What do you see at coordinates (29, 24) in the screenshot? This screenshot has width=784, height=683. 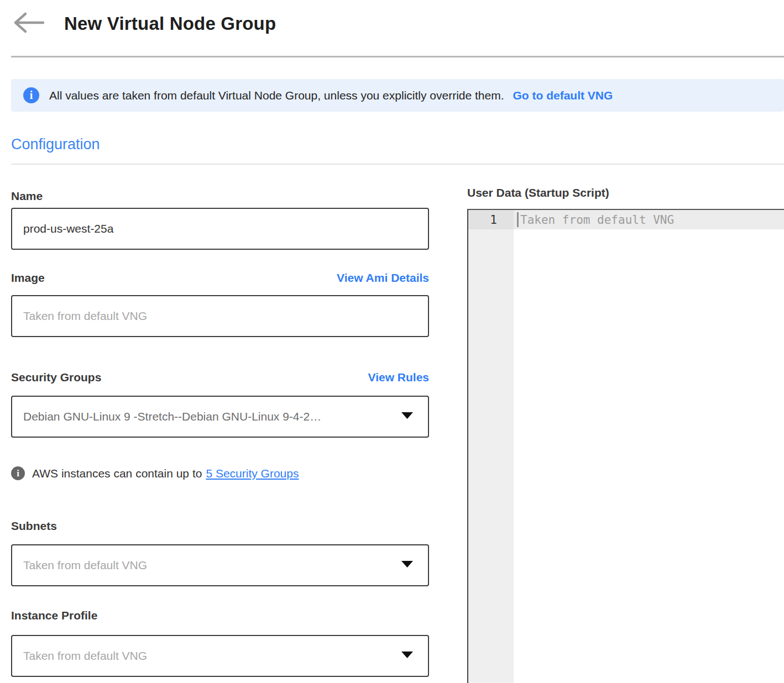 I see `arrow-left-icon` at bounding box center [29, 24].